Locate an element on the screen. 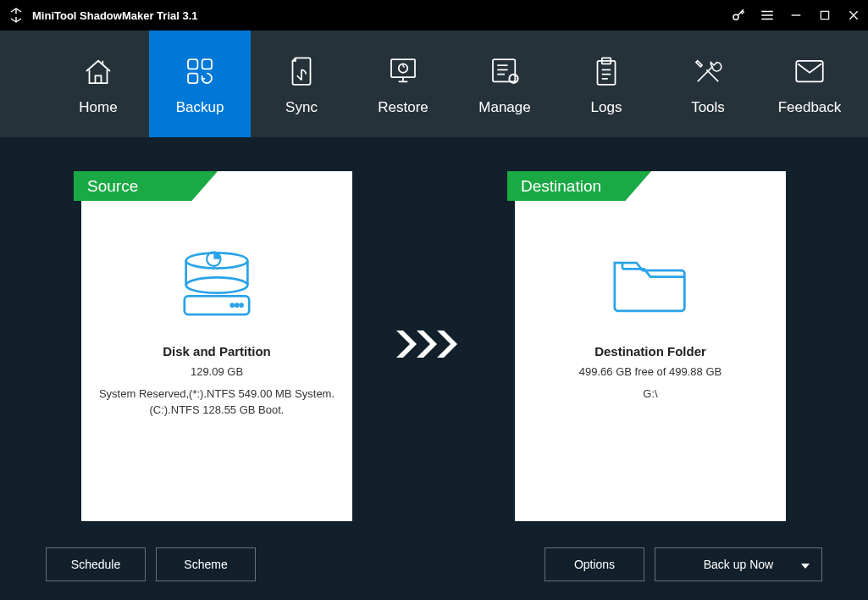 The height and width of the screenshot is (600, 868). nav-label: Tools is located at coordinates (708, 108).